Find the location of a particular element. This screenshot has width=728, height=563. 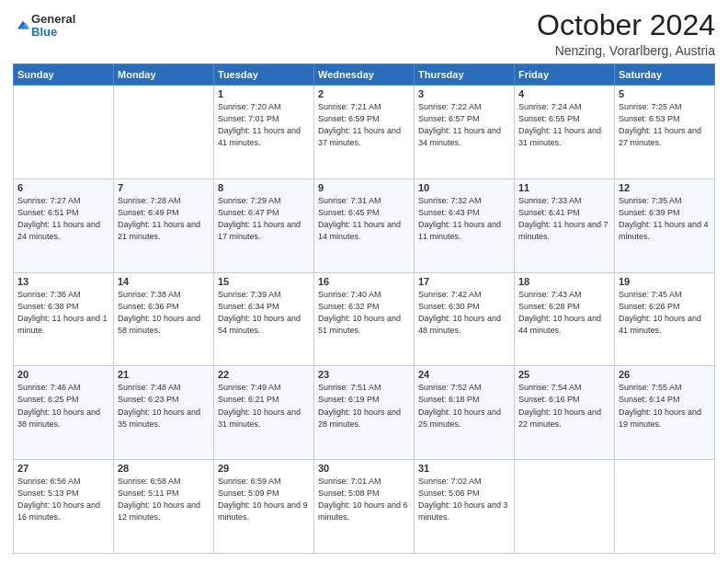

calendar-cell: 5Sunrise: 7:25 AM Sunset: 6:53 PM Daylig… is located at coordinates (665, 132).